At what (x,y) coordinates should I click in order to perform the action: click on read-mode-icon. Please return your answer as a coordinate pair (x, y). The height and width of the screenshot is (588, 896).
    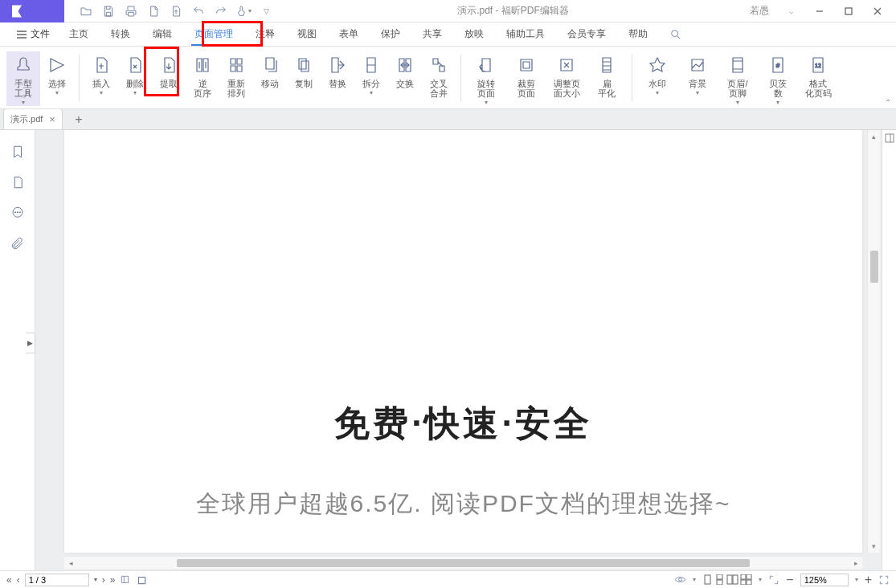
    Looking at the image, I should click on (680, 580).